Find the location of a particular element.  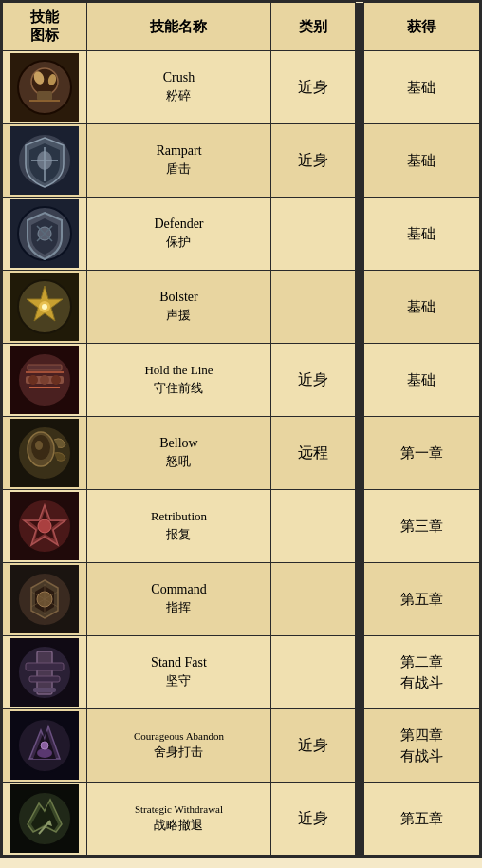

skill-obtain-command: 第五章 is located at coordinates (421, 600).